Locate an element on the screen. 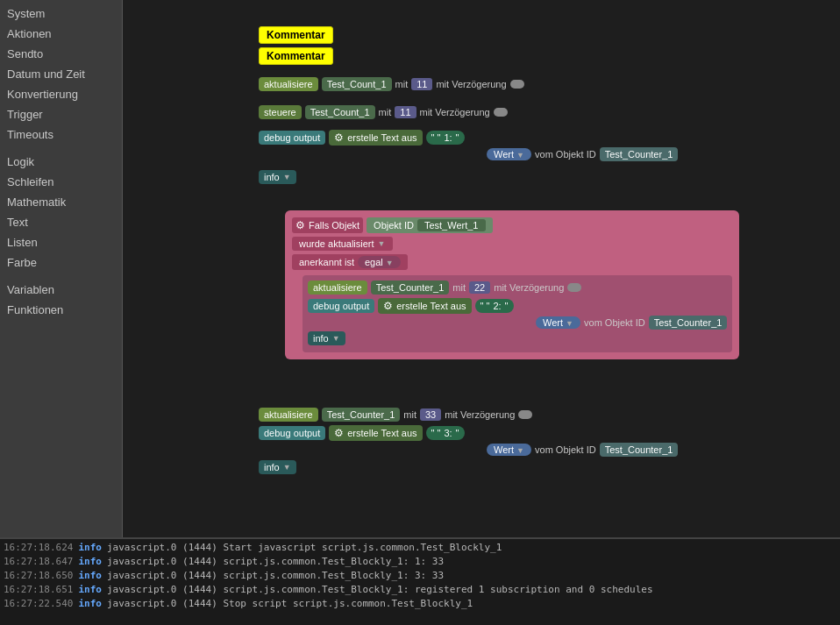  update-label-2: aktualisiere is located at coordinates (338, 288).